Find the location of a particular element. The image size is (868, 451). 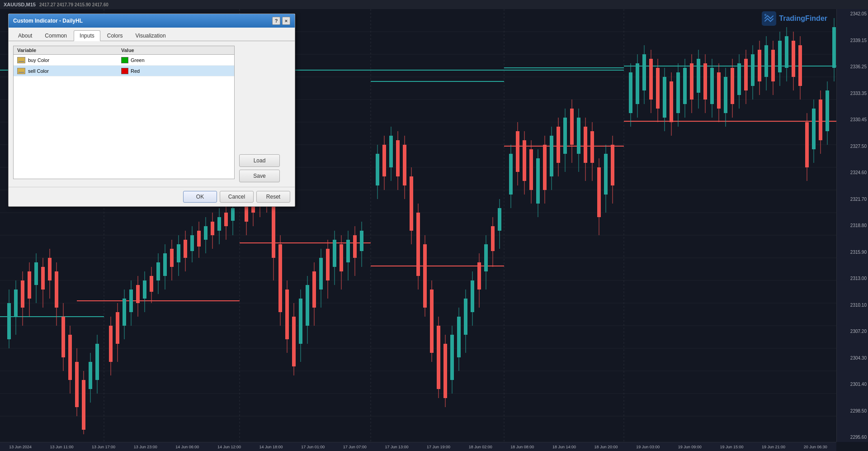

time-label: 19 Jun 03:00 is located at coordinates (648, 447).